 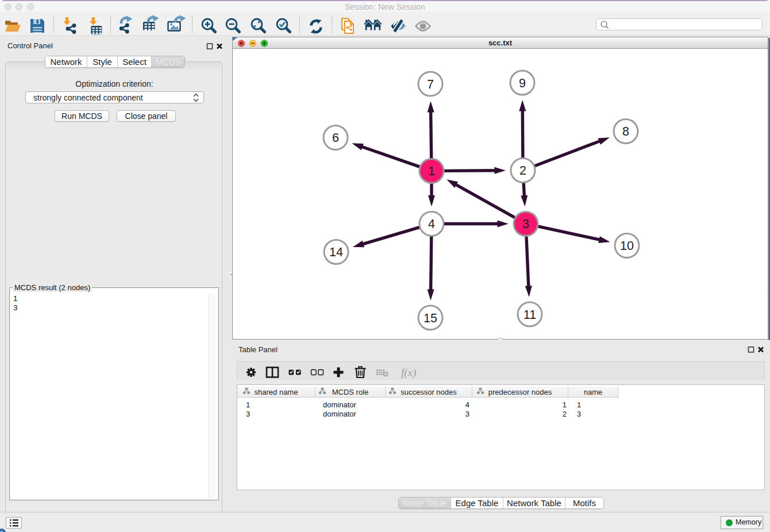 What do you see at coordinates (336, 252) in the screenshot?
I see `svg-text: 14` at bounding box center [336, 252].